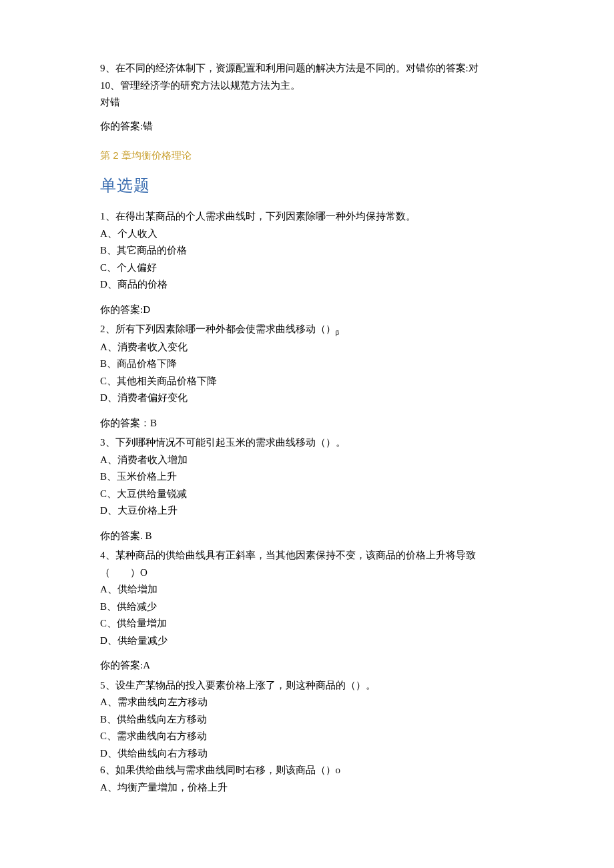 The height and width of the screenshot is (868, 614). Describe the element at coordinates (307, 69) in the screenshot. I see `question-9: 9、在不同的经济体制下，资源配置和利用问题的解决方法是不同的。对错你的答案:对` at that location.